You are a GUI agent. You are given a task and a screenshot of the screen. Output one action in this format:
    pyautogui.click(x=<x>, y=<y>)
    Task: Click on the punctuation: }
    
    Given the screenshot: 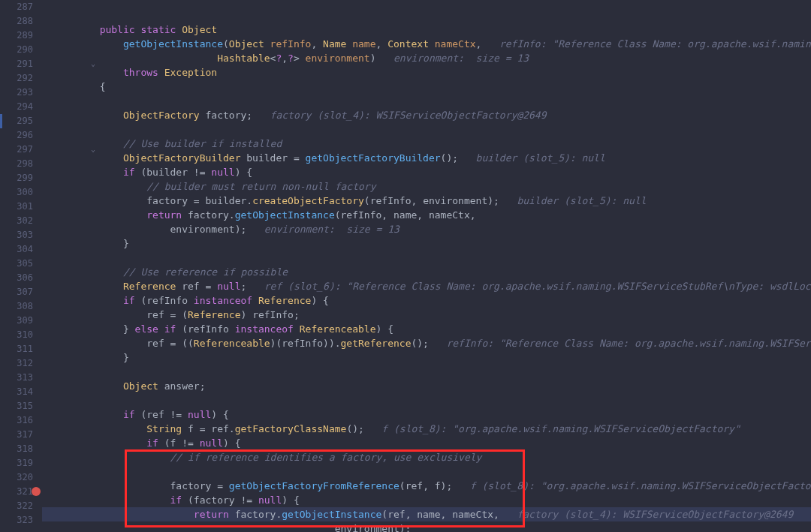 What is the action you would take?
    pyautogui.click(x=126, y=243)
    